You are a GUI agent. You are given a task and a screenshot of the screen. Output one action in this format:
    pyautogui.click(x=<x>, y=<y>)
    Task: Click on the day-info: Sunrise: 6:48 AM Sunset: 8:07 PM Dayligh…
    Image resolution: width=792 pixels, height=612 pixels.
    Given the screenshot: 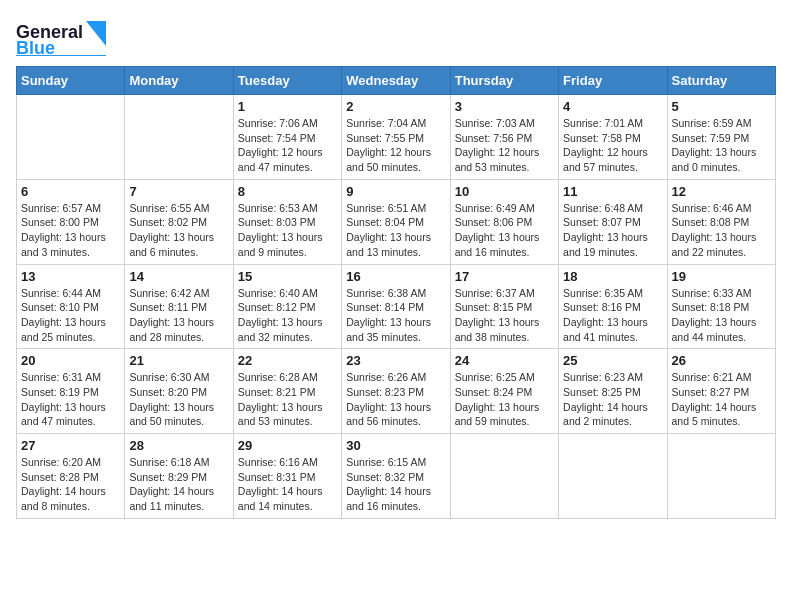 What is the action you would take?
    pyautogui.click(x=612, y=230)
    